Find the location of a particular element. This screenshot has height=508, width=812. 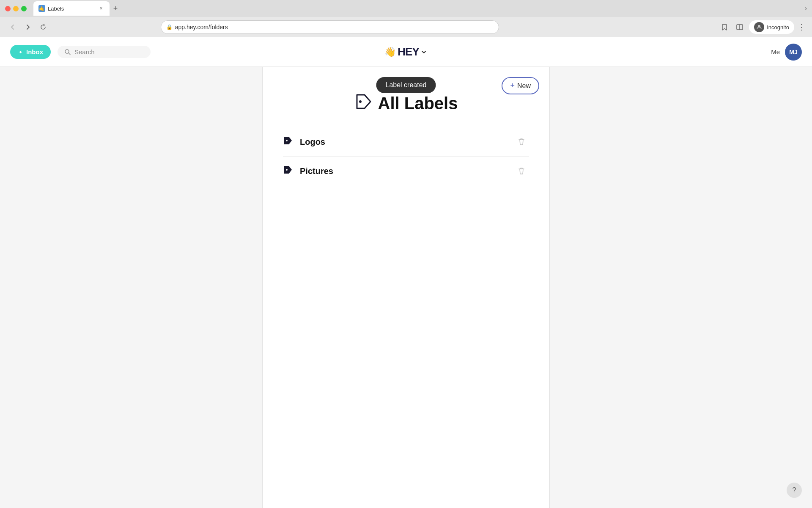

browser-chrome: 🤙 Labels × + › 🔒 app.hey.com/folders is located at coordinates (406, 19).